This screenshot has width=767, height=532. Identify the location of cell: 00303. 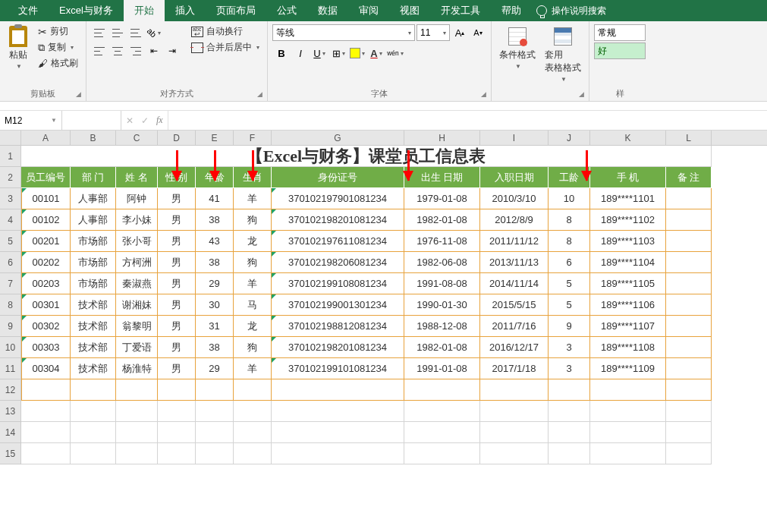
(46, 348).